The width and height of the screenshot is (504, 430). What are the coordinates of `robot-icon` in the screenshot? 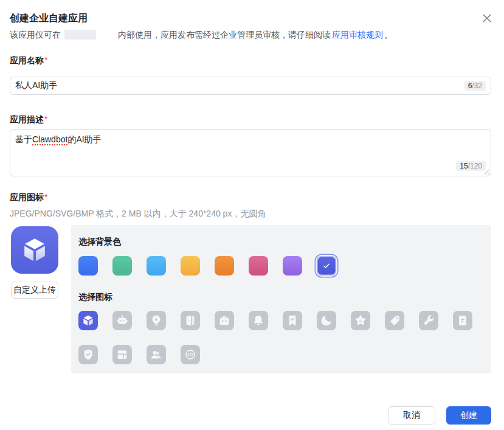 It's located at (122, 321).